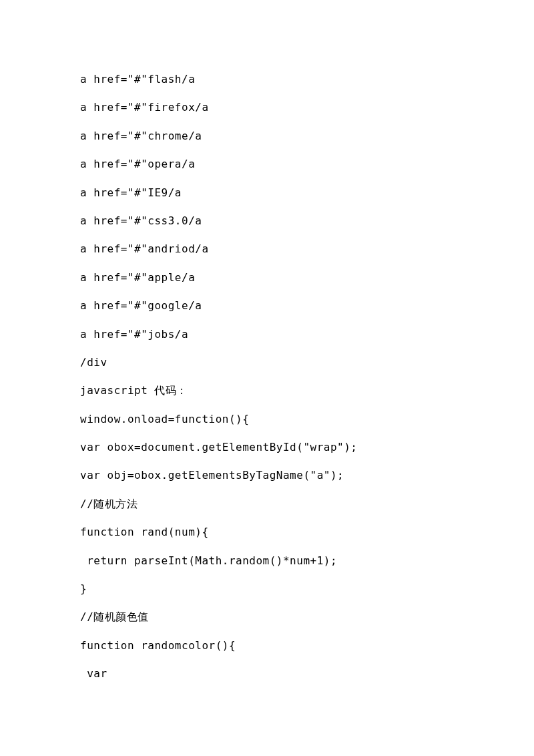  I want to click on code-line: a href="#"jobs/a, so click(267, 335).